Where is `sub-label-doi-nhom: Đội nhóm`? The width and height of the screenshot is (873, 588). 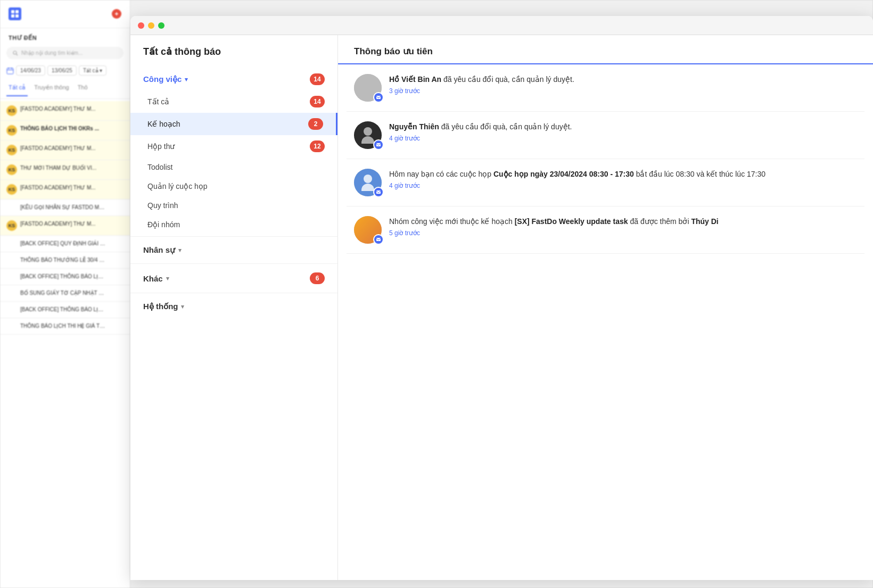
sub-label-doi-nhom: Đội nhóm is located at coordinates (164, 225).